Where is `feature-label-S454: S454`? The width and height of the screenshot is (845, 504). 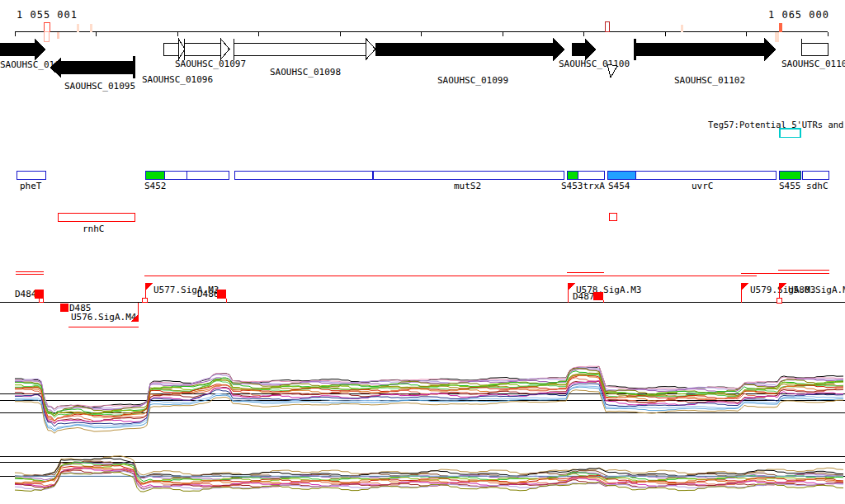
feature-label-S454: S454 is located at coordinates (619, 186).